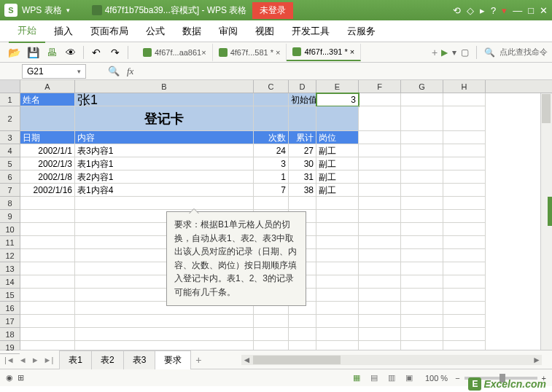  I want to click on row-header-19: 19, so click(10, 348).